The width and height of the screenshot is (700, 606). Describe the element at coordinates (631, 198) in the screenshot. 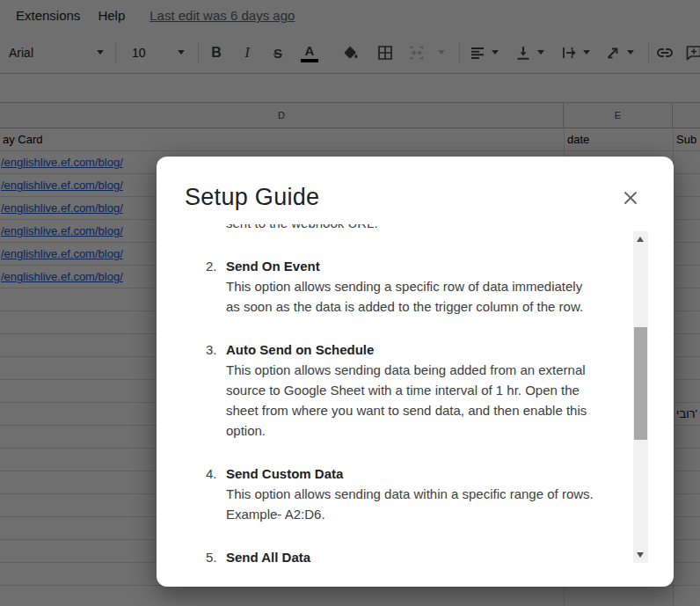

I see `close-icon` at that location.